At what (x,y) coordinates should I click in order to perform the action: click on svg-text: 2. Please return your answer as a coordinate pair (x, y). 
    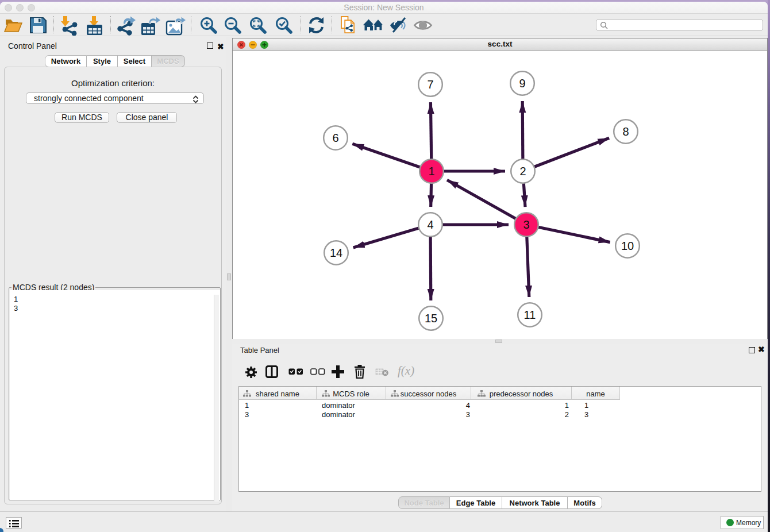
    Looking at the image, I should click on (523, 171).